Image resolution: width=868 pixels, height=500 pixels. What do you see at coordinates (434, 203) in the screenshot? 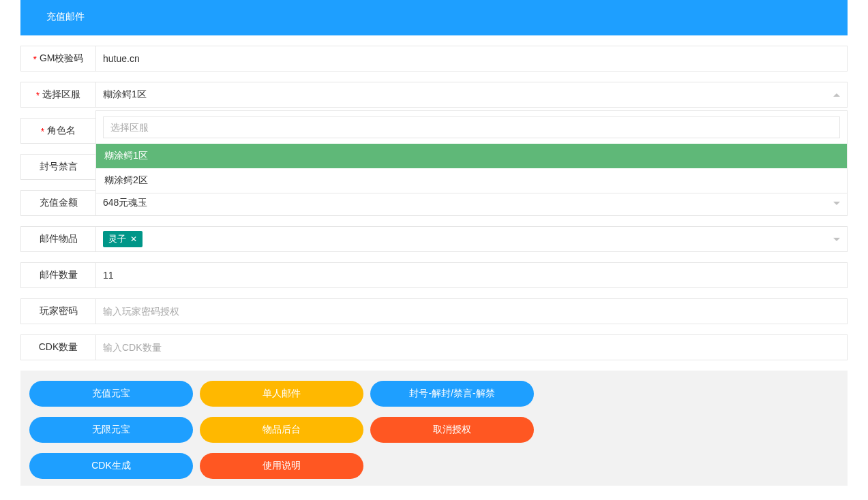
I see `row-recharge: 充值金额 648元魂玉` at bounding box center [434, 203].